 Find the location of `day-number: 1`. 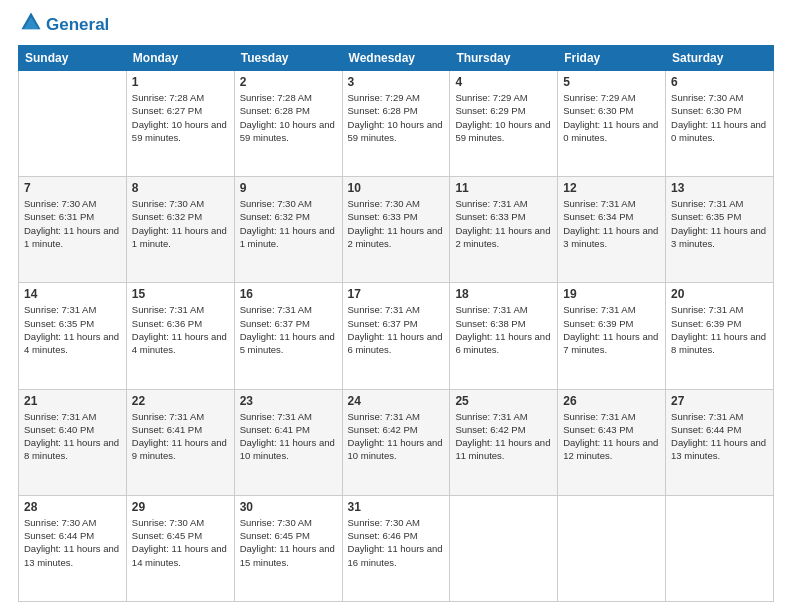

day-number: 1 is located at coordinates (180, 82).